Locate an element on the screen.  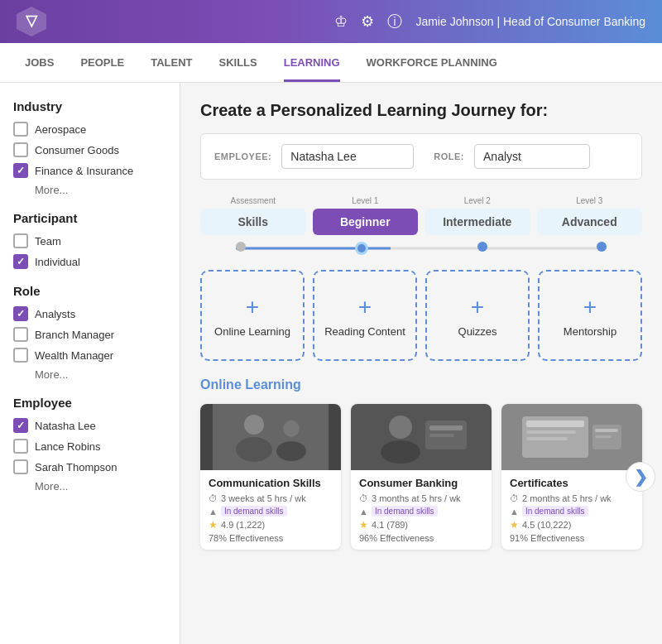
course-title-0: Communication Skills is located at coordinates (271, 483).